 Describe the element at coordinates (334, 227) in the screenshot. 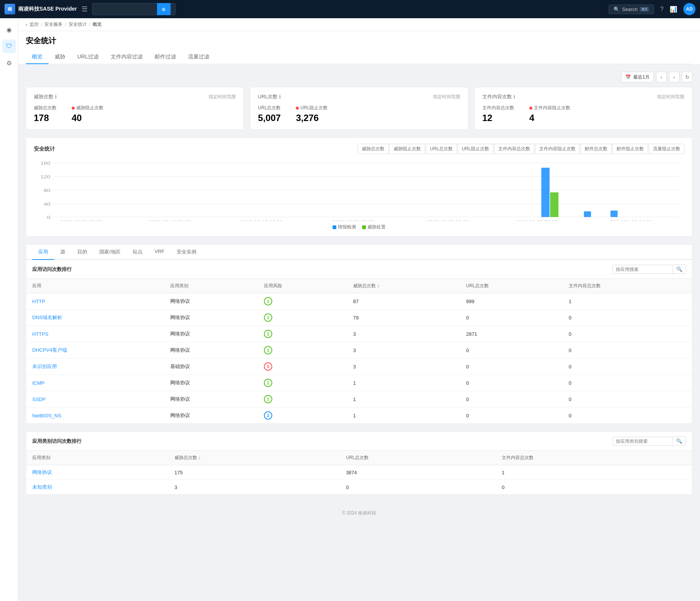

I see `legend-detection-dot` at that location.